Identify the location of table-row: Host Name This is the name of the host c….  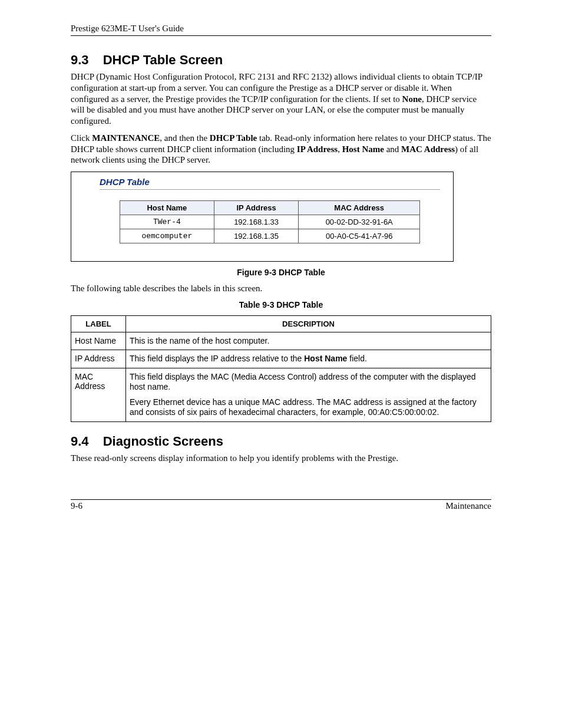
(282, 341).